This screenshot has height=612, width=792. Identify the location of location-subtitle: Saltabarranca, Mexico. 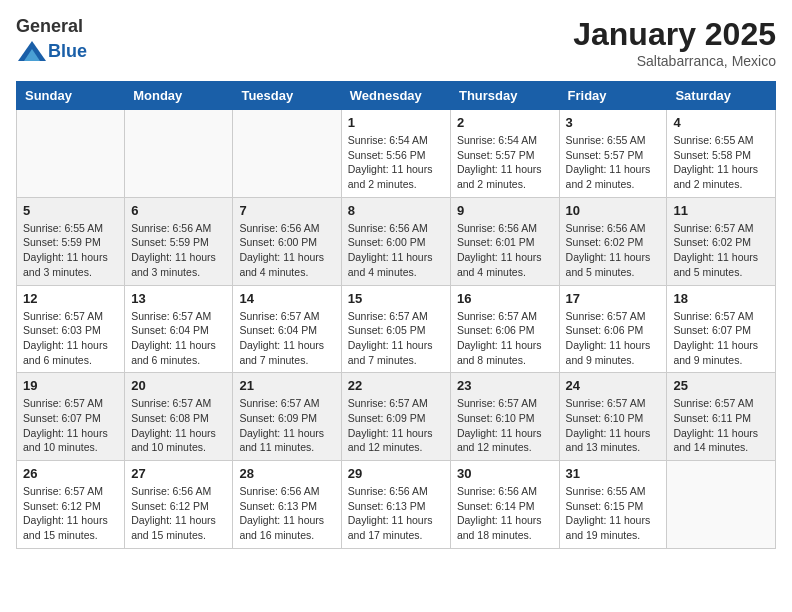
(674, 61).